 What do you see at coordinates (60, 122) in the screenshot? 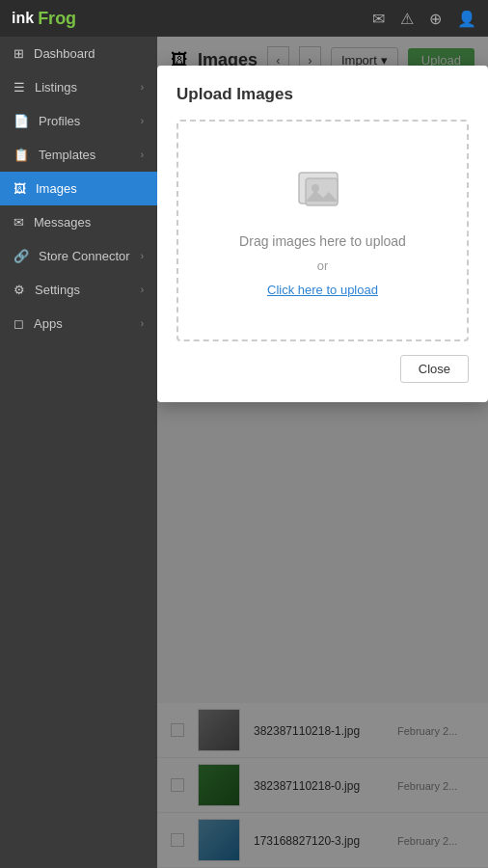
I see `sidebar-item-label: Profiles` at bounding box center [60, 122].